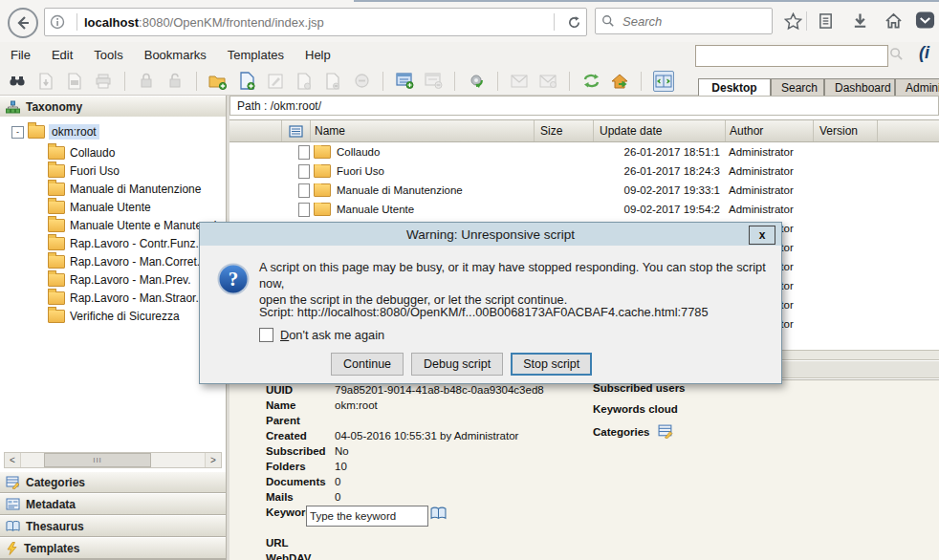  Describe the element at coordinates (845, 131) in the screenshot. I see `column-version: Version` at that location.